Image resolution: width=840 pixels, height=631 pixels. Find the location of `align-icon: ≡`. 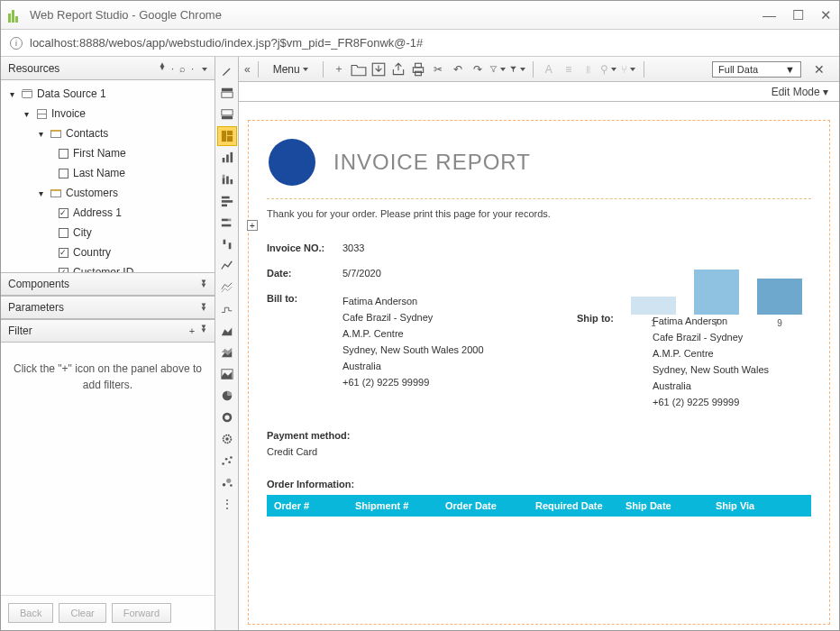

align-icon: ≡ is located at coordinates (569, 69).